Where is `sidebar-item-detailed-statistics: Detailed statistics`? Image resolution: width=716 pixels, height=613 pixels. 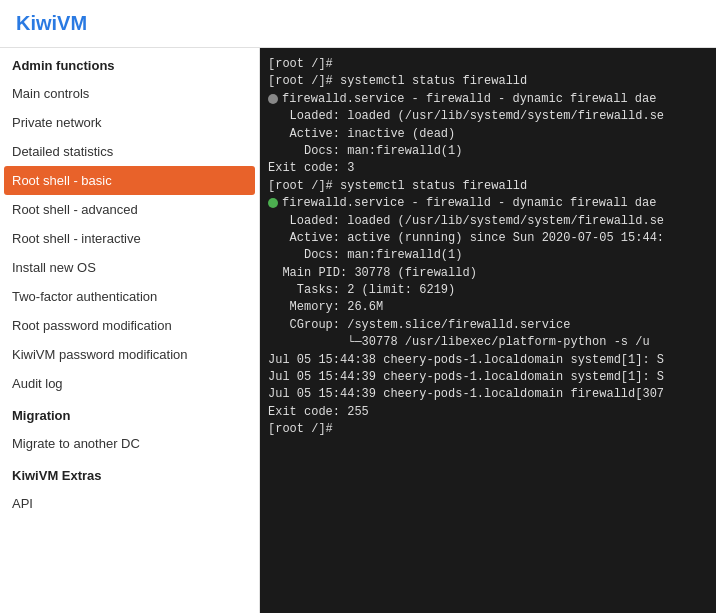 sidebar-item-detailed-statistics: Detailed statistics is located at coordinates (130, 152).